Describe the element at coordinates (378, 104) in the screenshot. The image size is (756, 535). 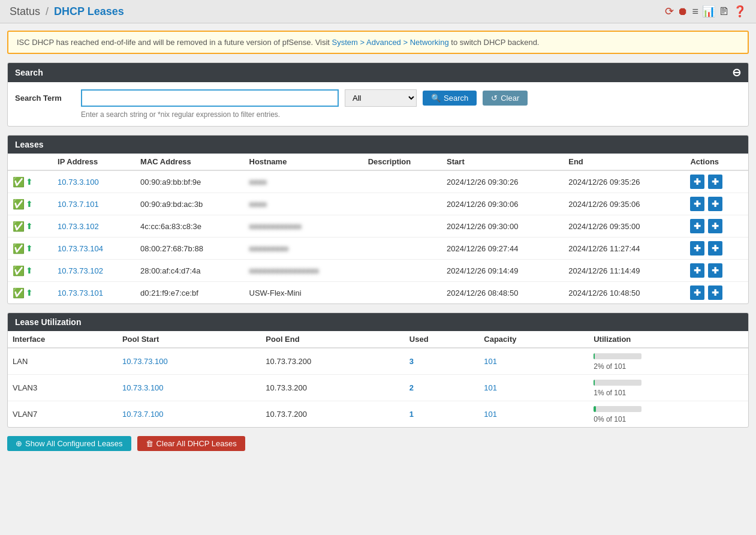
I see `search-panel-body: Search Term All IP Address MAC Address H…` at that location.